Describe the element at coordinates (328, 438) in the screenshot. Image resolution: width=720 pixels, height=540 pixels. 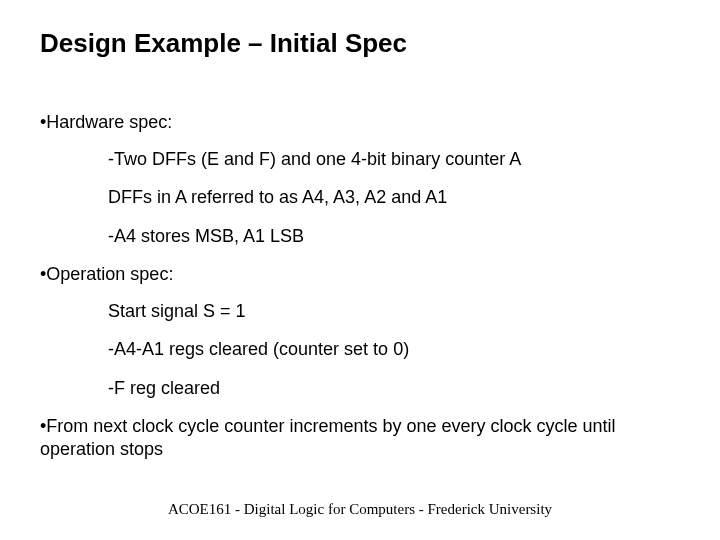
I see `text-next-clock: From next clock cycle counter increments…` at that location.